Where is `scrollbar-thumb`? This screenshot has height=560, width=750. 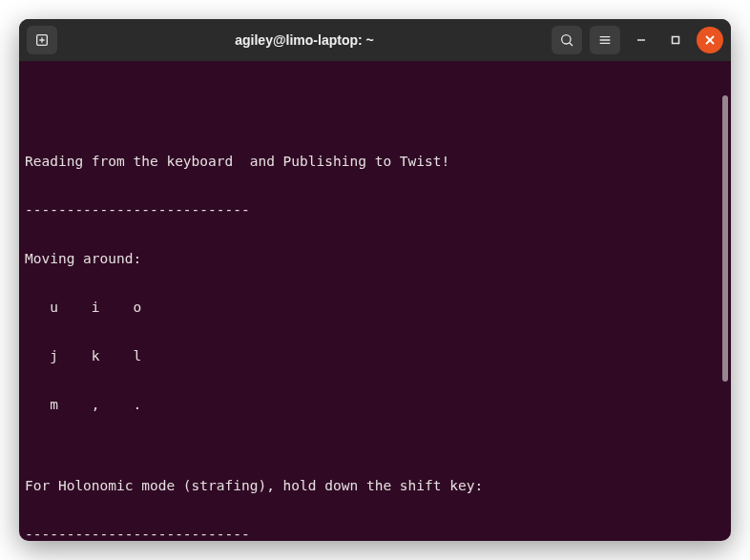 scrollbar-thumb is located at coordinates (725, 239).